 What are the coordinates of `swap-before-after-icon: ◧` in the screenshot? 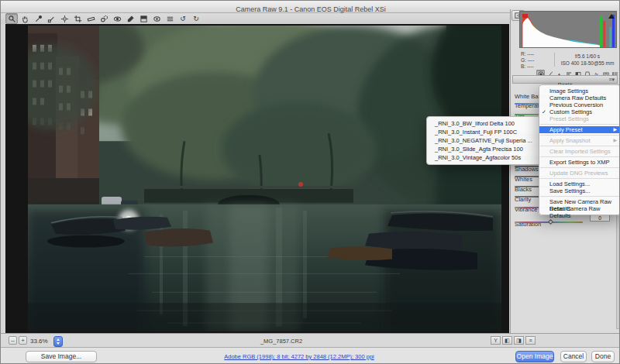 It's located at (507, 341).